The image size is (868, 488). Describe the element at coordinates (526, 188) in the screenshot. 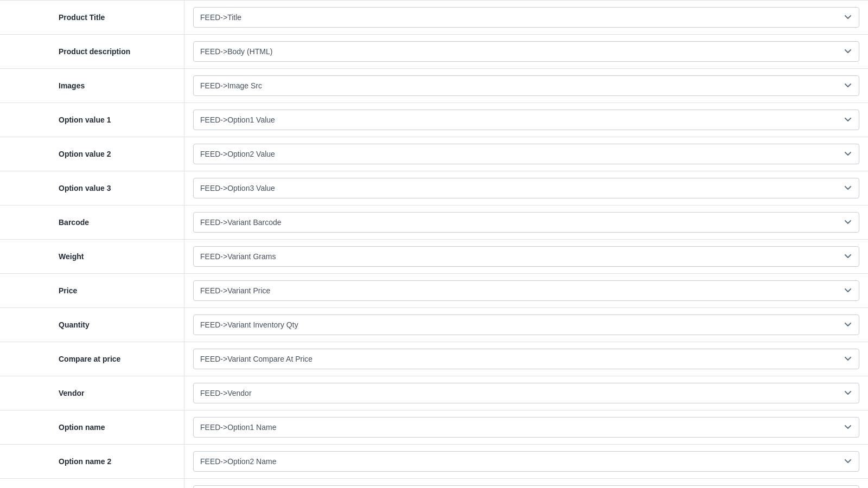

I see `dropdown-wrapper-option-value-3: FEED->Option3 Value` at that location.